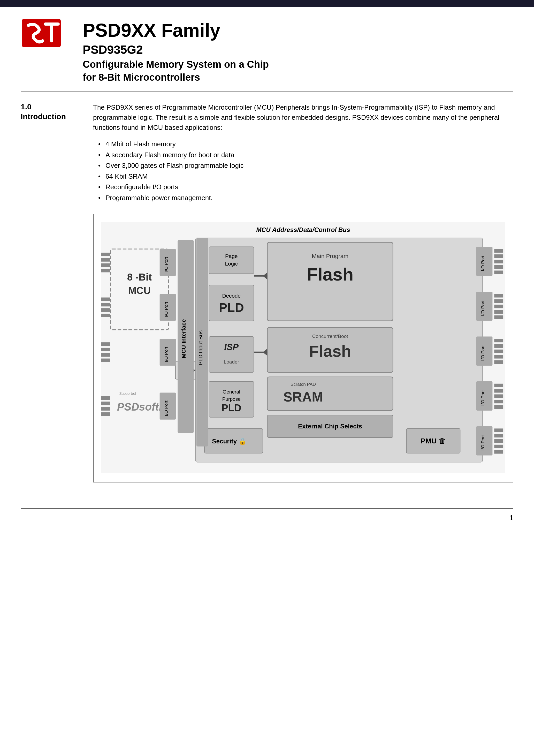  I want to click on svg-text: Purpose, so click(231, 399).